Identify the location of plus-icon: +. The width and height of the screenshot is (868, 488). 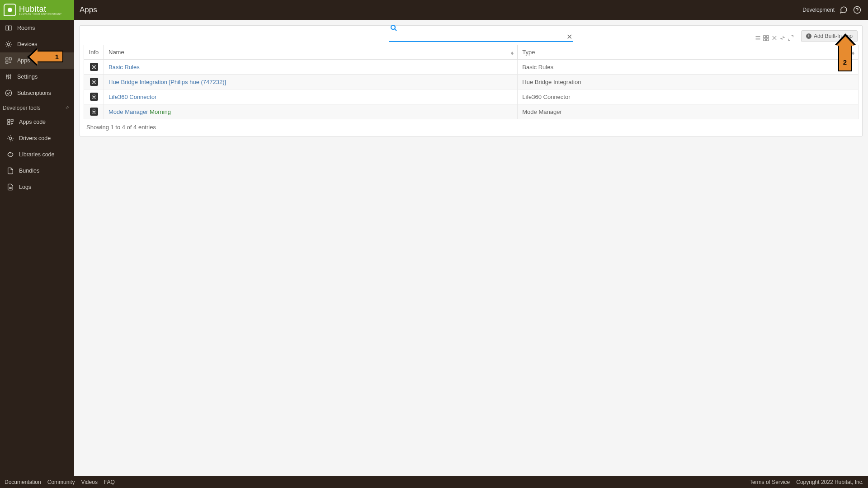
(809, 36).